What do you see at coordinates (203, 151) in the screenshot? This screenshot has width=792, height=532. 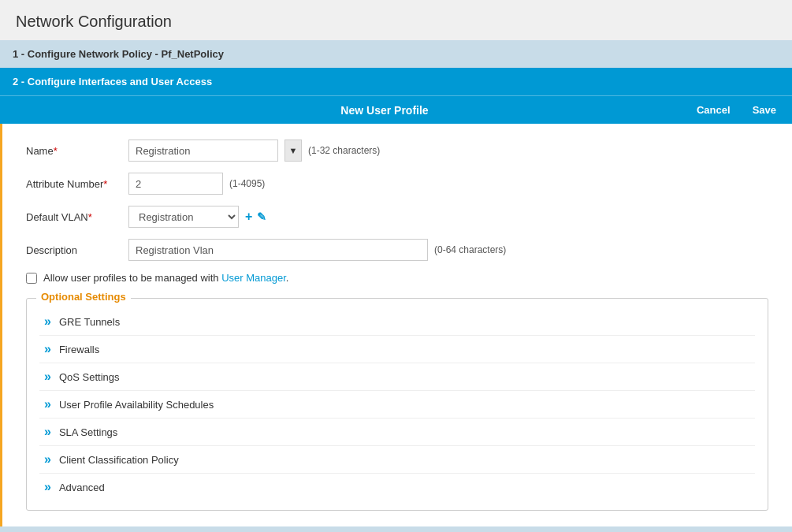 I see `name-input` at bounding box center [203, 151].